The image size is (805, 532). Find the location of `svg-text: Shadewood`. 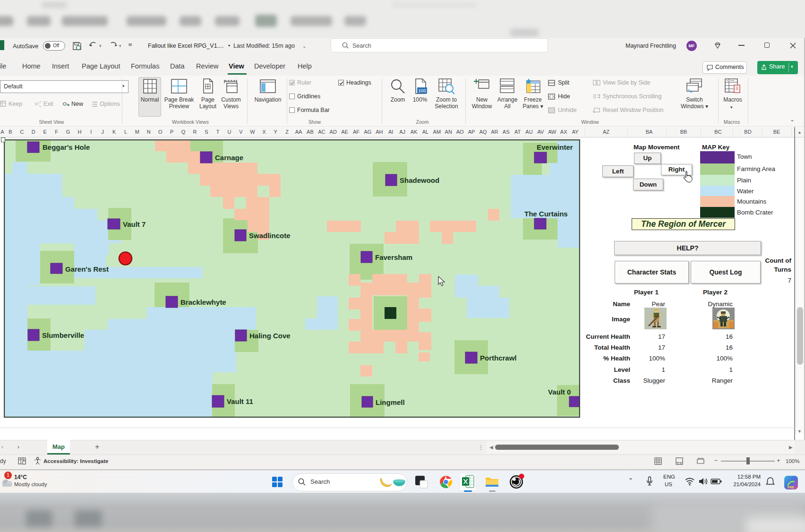

svg-text: Shadewood is located at coordinates (420, 180).